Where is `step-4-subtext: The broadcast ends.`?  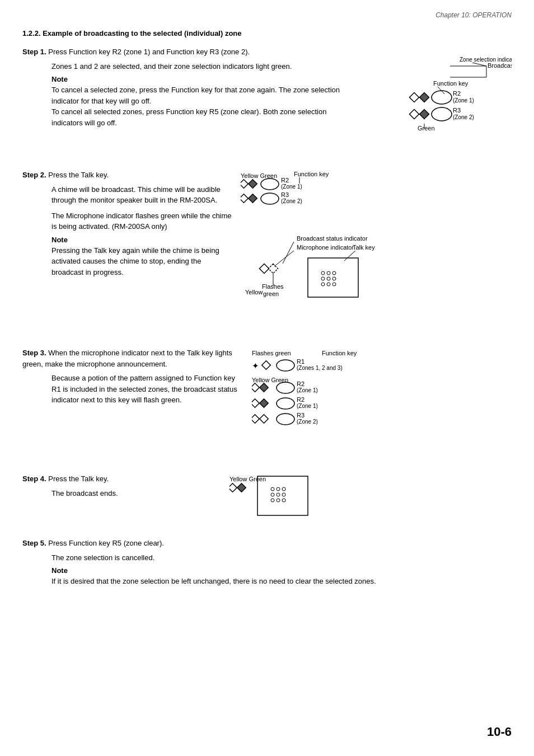 step-4-subtext: The broadcast ends. is located at coordinates (135, 494).